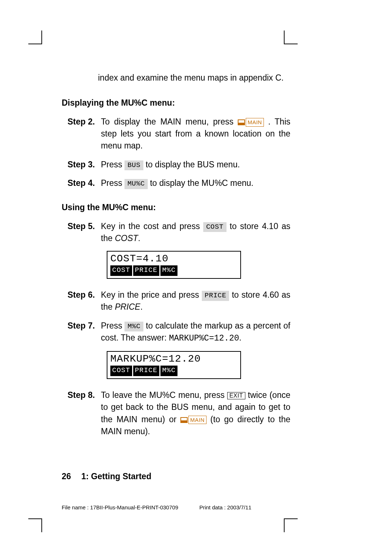 The width and height of the screenshot is (392, 554). Describe the element at coordinates (179, 134) in the screenshot. I see `step-2: Step 2. To display the MAIN menu, press …` at that location.